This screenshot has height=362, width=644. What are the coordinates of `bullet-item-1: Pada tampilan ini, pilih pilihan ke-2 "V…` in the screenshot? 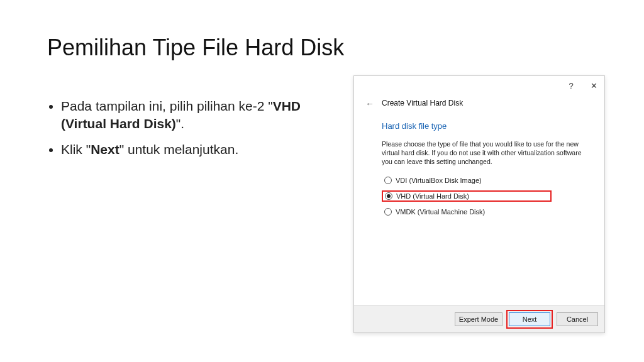 It's located at (189, 116).